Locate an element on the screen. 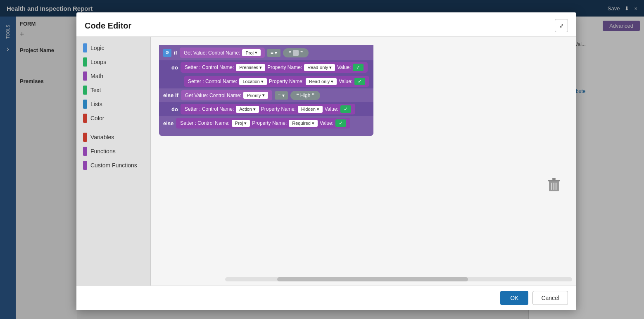 The width and height of the screenshot is (644, 319). setter-chip-2: Setter : Control Name: Location▾ Propert… is located at coordinates (277, 81).